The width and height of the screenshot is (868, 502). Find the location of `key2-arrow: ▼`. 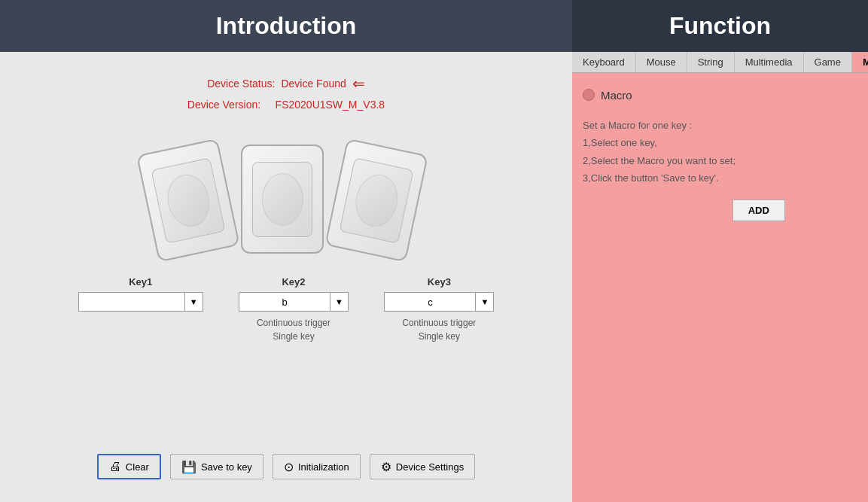

key2-arrow: ▼ is located at coordinates (339, 302).